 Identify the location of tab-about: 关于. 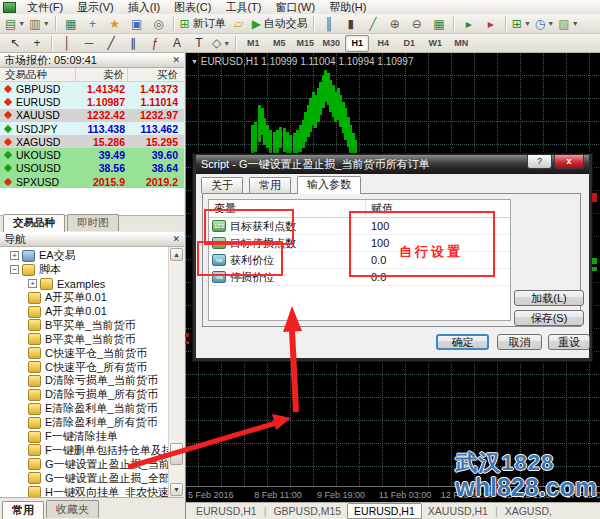
(222, 185).